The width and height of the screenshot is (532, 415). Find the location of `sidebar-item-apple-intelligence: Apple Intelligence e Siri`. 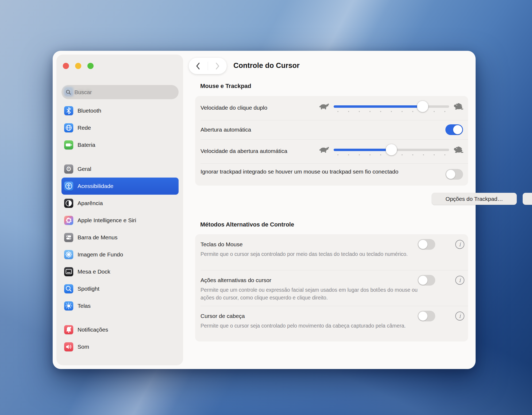

sidebar-item-apple-intelligence: Apple Intelligence e Siri is located at coordinates (120, 220).